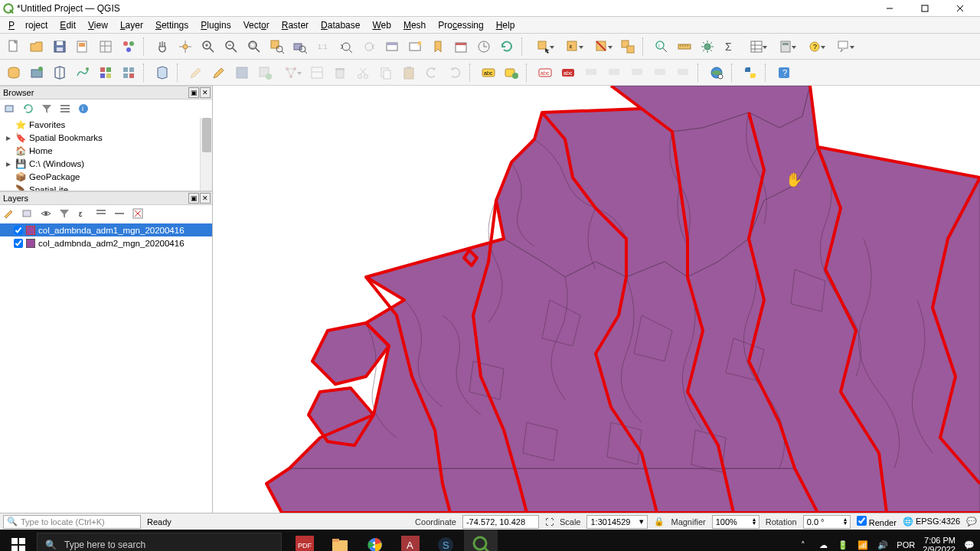 Image resolution: width=980 pixels, height=551 pixels. What do you see at coordinates (60, 47) in the screenshot?
I see `save-project-icon` at bounding box center [60, 47].